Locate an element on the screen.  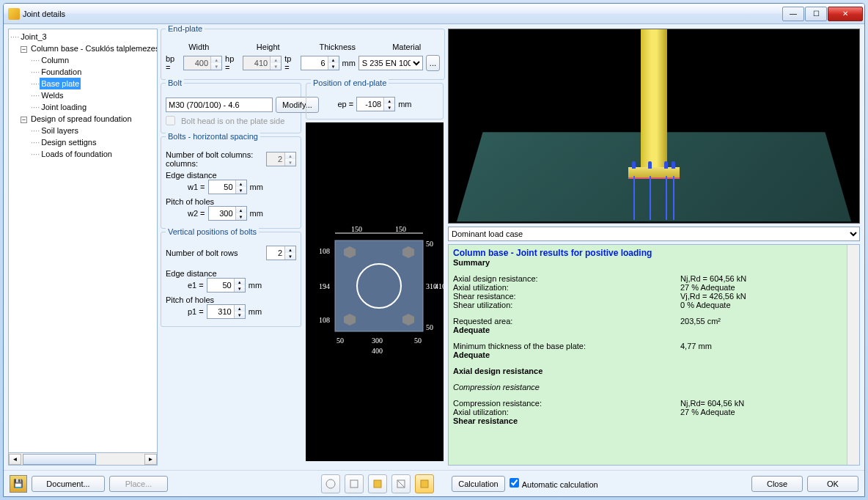
maximize-button: ☐ is located at coordinates (816, 14).